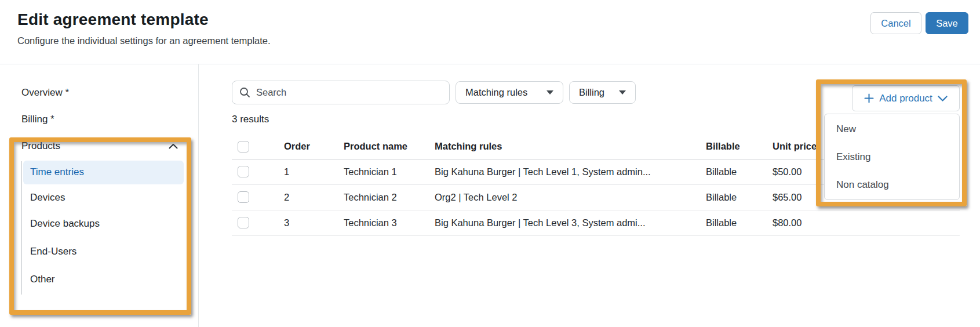 The width and height of the screenshot is (980, 327). I want to click on column-header-order: Order, so click(297, 146).